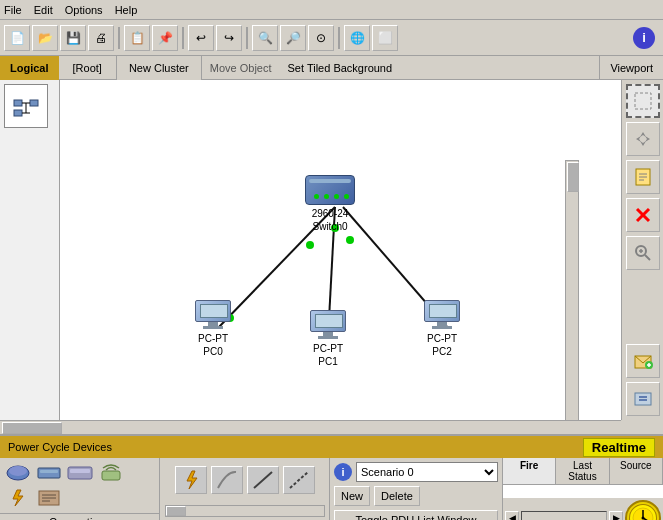 Image resolution: width=663 pixels, height=520 pixels. I want to click on realtime-clock, so click(643, 510).